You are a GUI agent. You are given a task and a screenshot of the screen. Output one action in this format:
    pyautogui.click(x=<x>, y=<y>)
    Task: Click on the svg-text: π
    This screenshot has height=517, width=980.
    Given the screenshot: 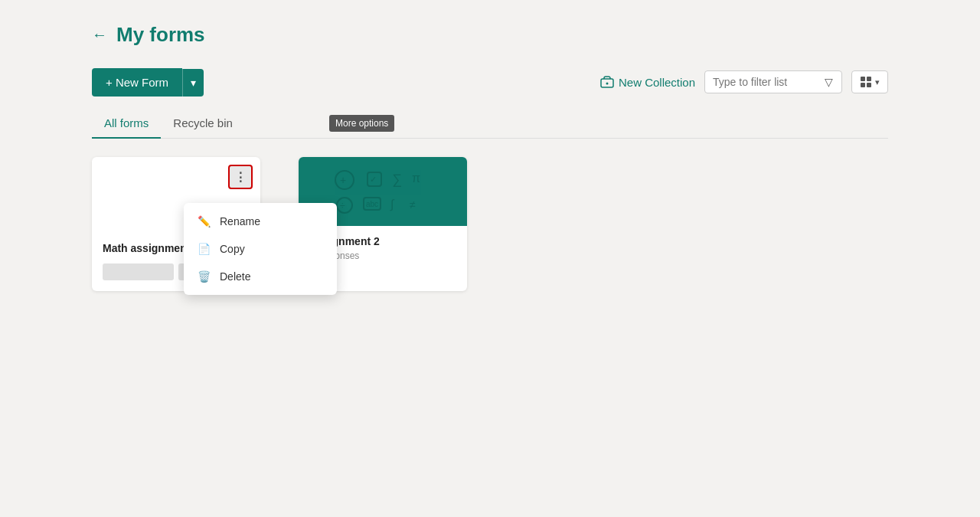 What is the action you would take?
    pyautogui.click(x=416, y=178)
    